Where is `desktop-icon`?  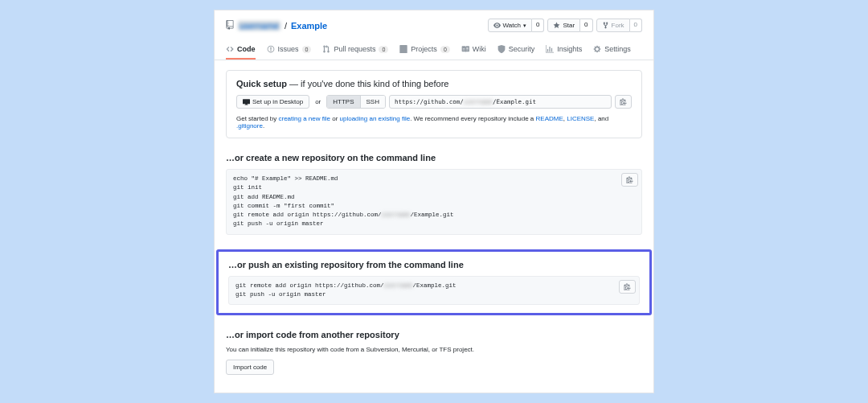
desktop-icon is located at coordinates (246, 101).